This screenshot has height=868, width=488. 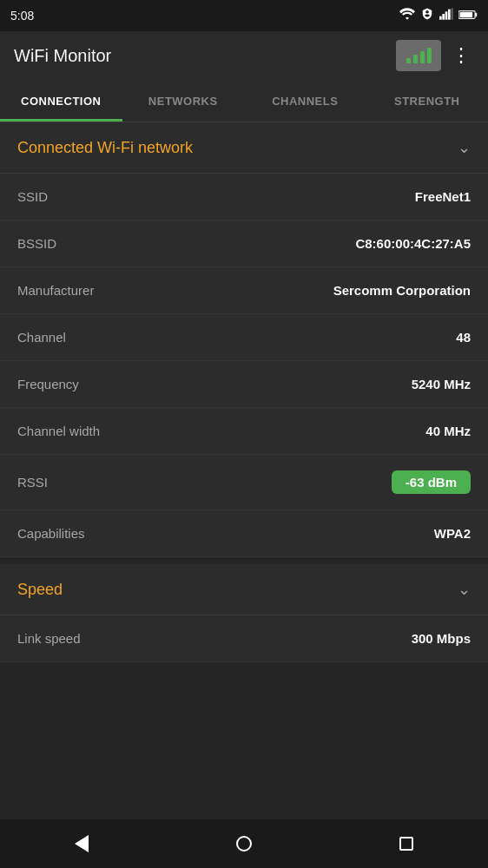 What do you see at coordinates (464, 337) in the screenshot?
I see `channel-value: 48` at bounding box center [464, 337].